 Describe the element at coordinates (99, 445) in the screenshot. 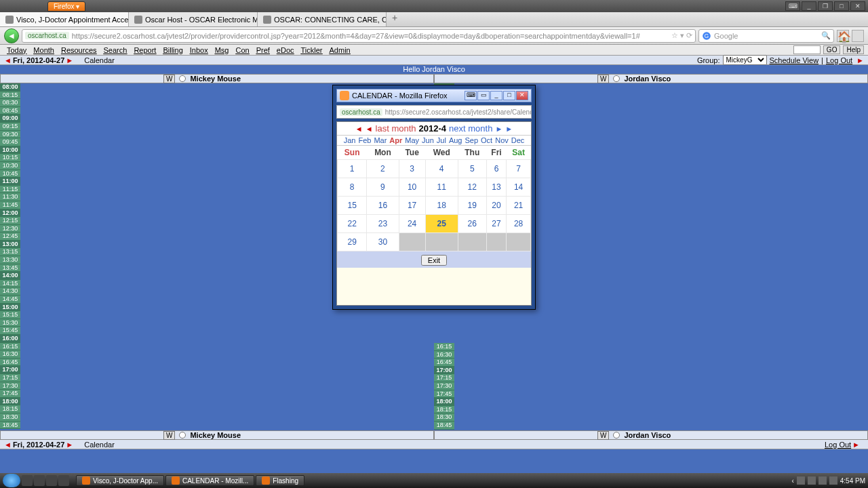

I see `calendar-link: Calendar` at that location.